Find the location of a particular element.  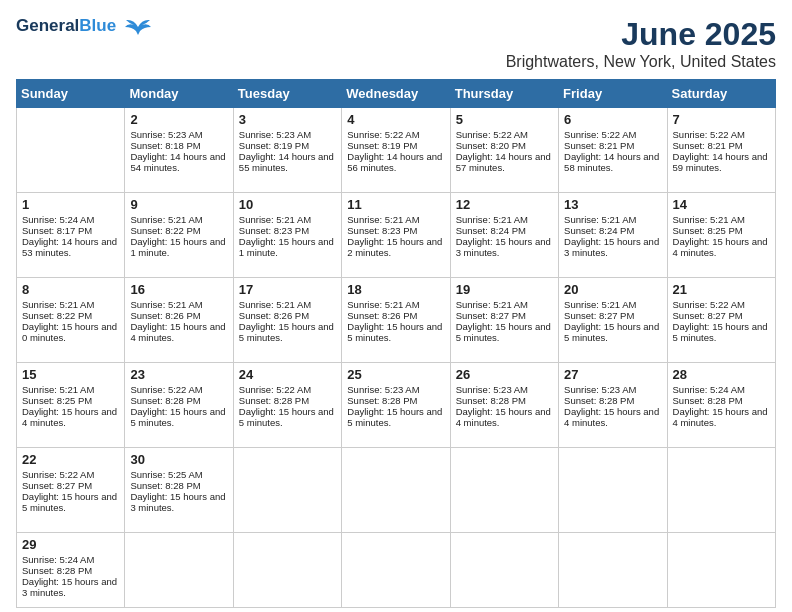

day-number: 10 is located at coordinates (288, 204).